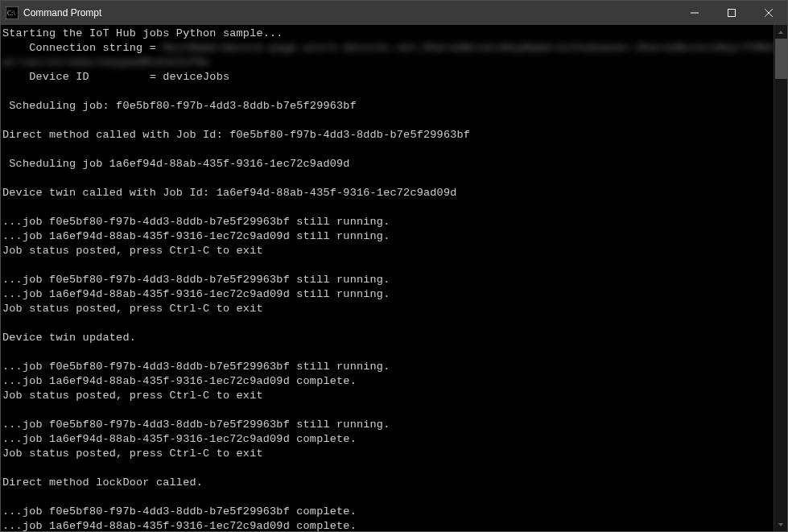 The width and height of the screenshot is (788, 532). What do you see at coordinates (781, 278) in the screenshot?
I see `vertical-scrollbar` at bounding box center [781, 278].